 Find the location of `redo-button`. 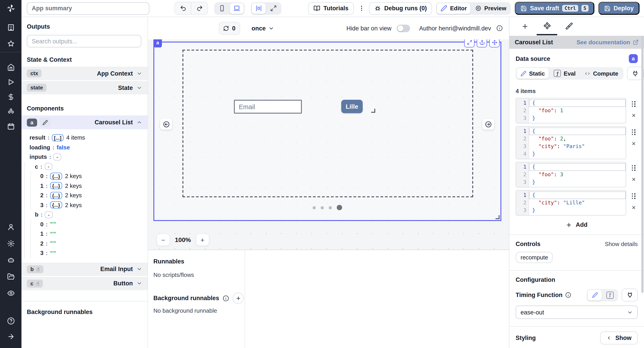

redo-button is located at coordinates (199, 8).